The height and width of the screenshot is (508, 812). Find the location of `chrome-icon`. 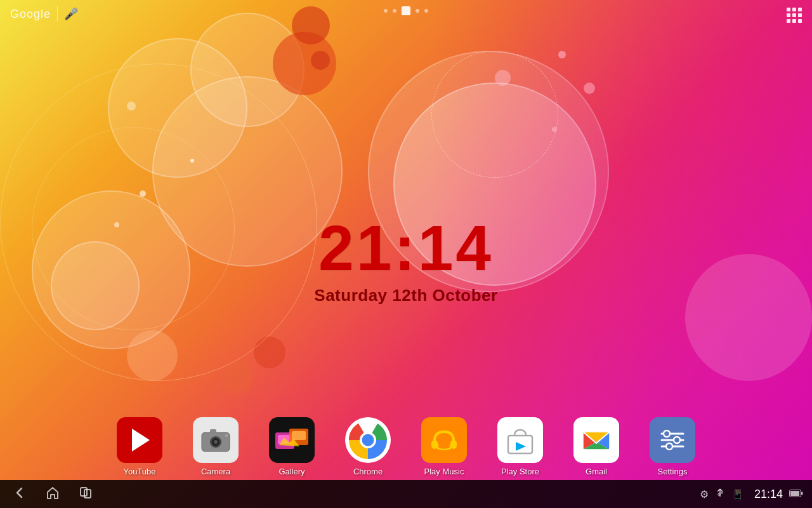

chrome-icon is located at coordinates (368, 440).